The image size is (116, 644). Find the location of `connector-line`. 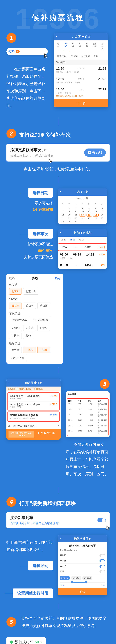

connector-line is located at coordinates (58, 122).